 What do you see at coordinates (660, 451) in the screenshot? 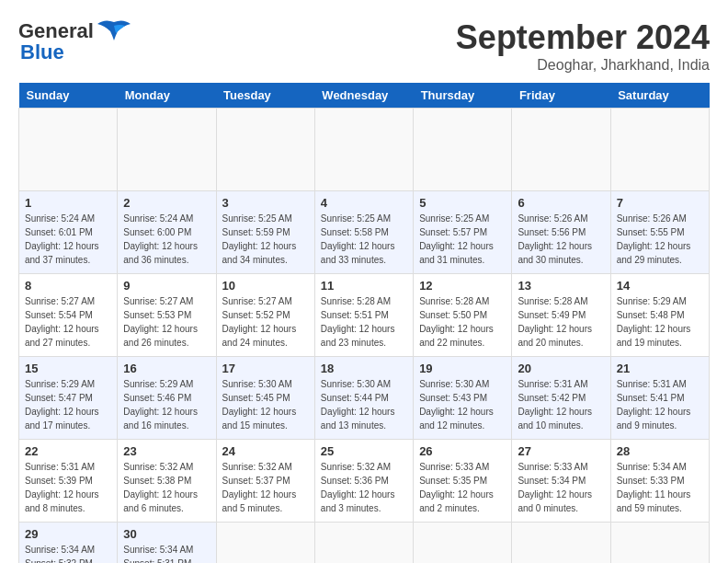
I see `day-number: 28` at bounding box center [660, 451].